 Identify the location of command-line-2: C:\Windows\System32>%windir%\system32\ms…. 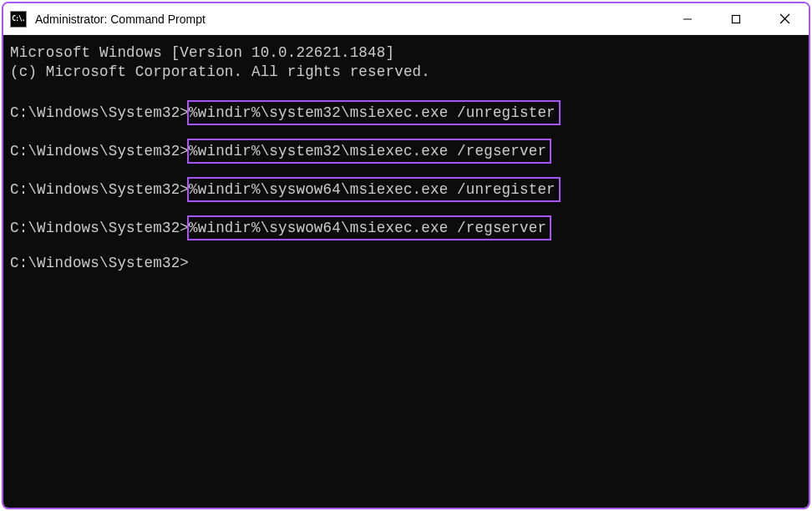
(406, 151).